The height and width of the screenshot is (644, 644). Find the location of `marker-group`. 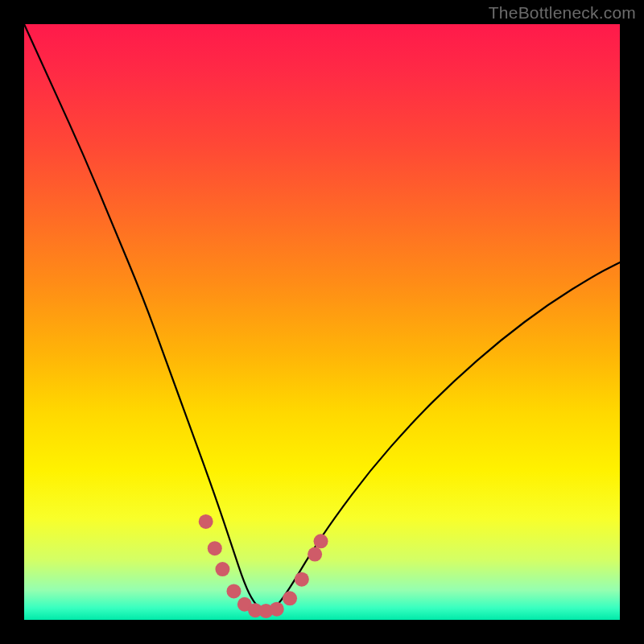

marker-group is located at coordinates (264, 567).